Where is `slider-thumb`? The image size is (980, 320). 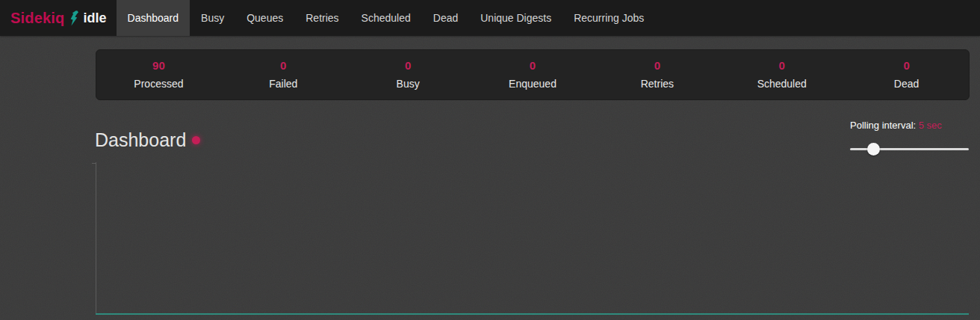
slider-thumb is located at coordinates (874, 150).